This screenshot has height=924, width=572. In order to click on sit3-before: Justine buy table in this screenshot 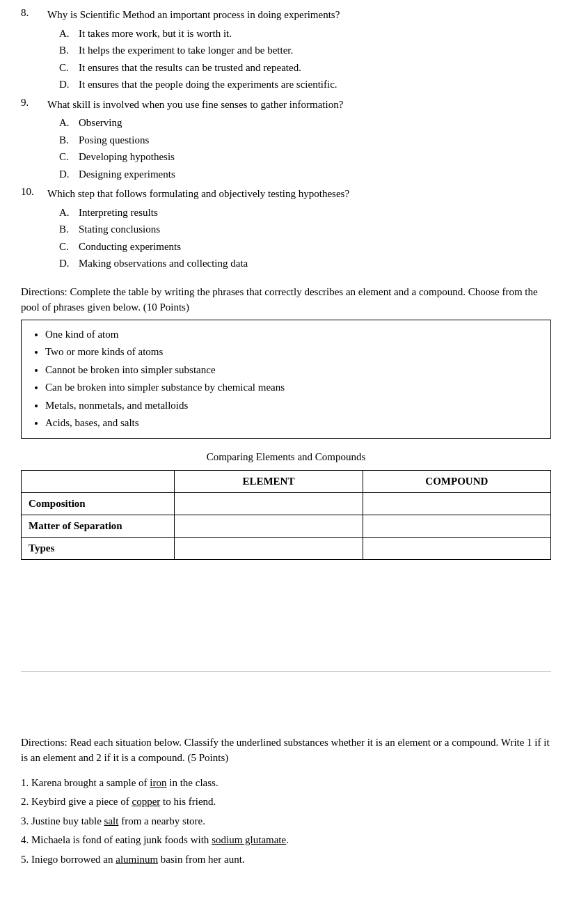, I will do `click(68, 821)`.